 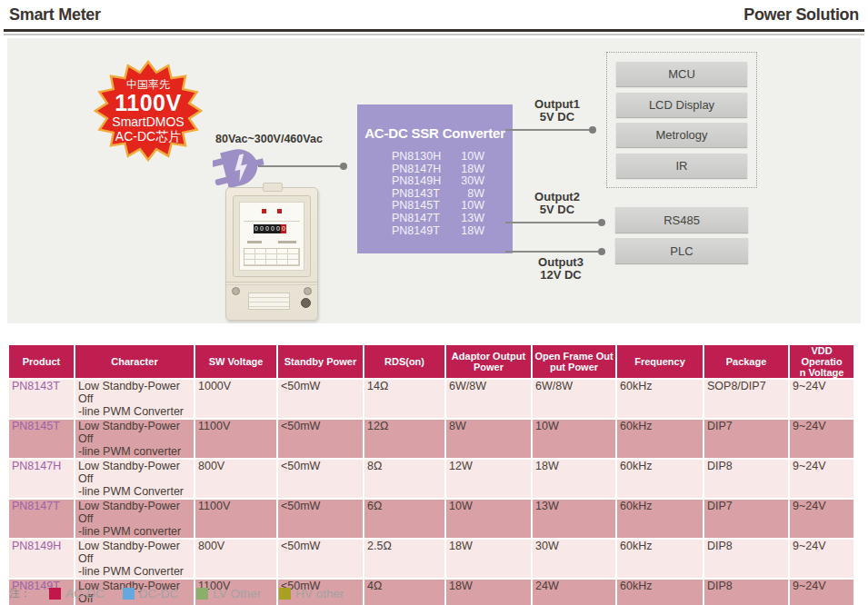 What do you see at coordinates (229, 594) in the screenshot?
I see `legend-item-lv-other: LV Other` at bounding box center [229, 594].